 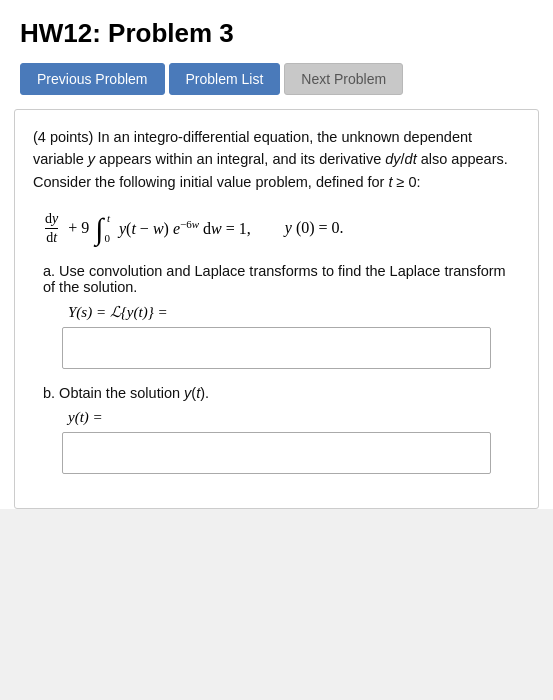 What do you see at coordinates (276, 86) in the screenshot?
I see `navigation-bar: Previous Problem Problem List Next Probl…` at bounding box center [276, 86].